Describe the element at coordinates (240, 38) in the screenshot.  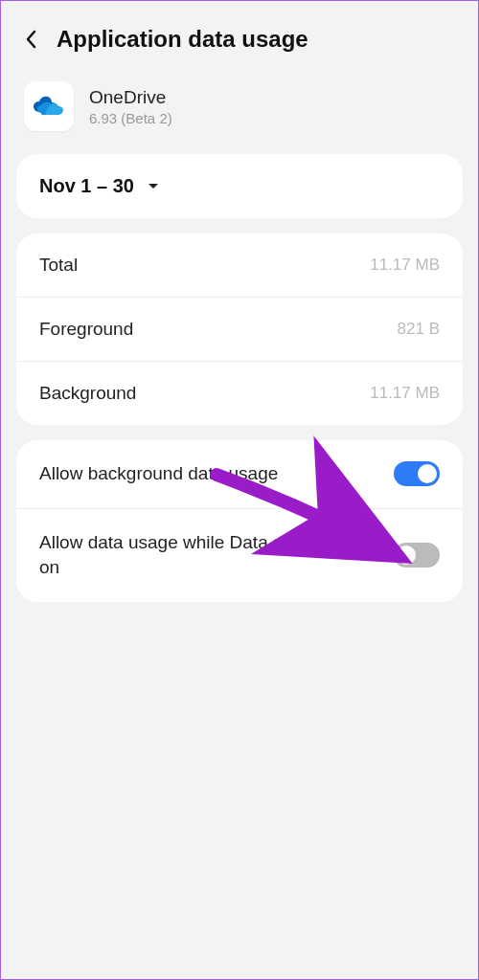
I see `header: Application data usage` at that location.